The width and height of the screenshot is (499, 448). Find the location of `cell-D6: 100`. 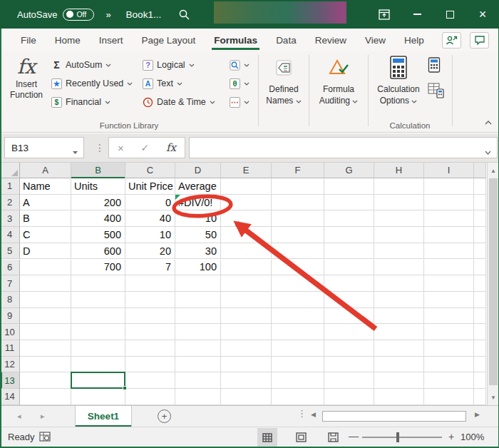

cell-D6: 100 is located at coordinates (198, 268).